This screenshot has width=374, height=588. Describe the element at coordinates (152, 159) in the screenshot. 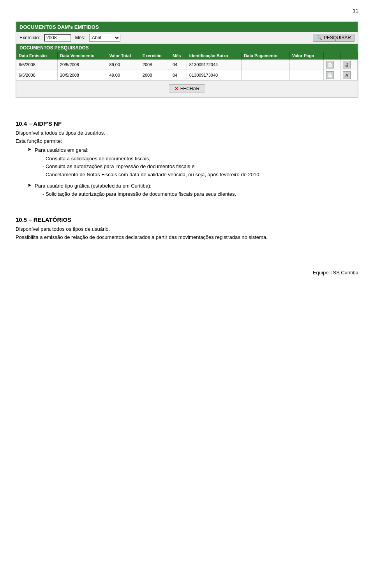

I see `dash-item-1: - Consulta a solicitações de documentos …` at that location.